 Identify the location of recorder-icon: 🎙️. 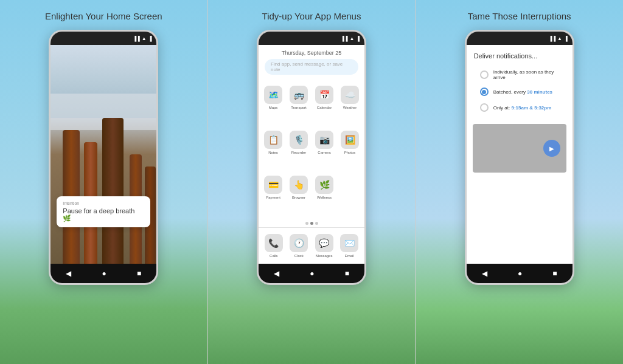
(299, 140).